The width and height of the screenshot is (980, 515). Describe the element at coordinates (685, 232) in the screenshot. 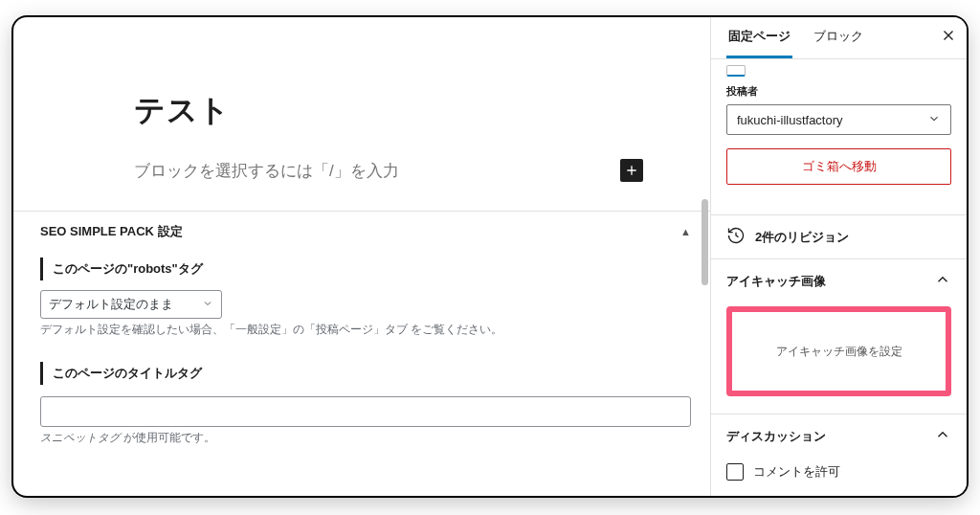

I see `caret-up-icon: ▲` at that location.